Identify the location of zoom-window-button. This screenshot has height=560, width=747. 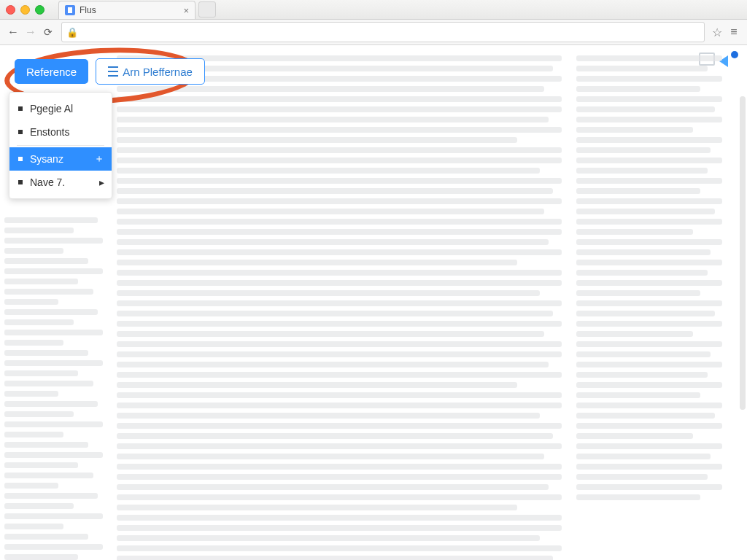
(39, 10).